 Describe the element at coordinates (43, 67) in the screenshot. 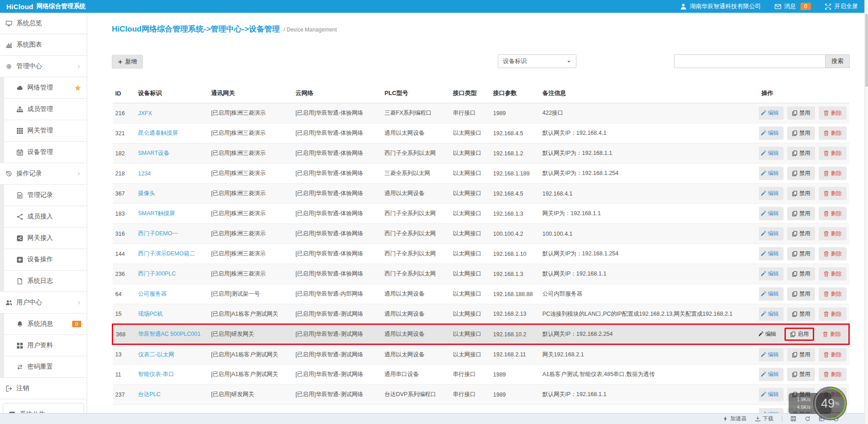

I see `sidebar-item-gears: 管理中心` at that location.